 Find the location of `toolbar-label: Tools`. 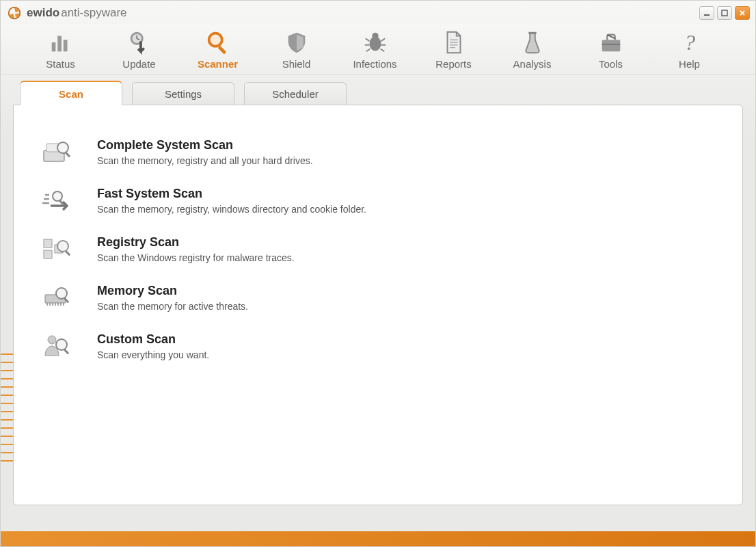

toolbar-label: Tools is located at coordinates (611, 64).